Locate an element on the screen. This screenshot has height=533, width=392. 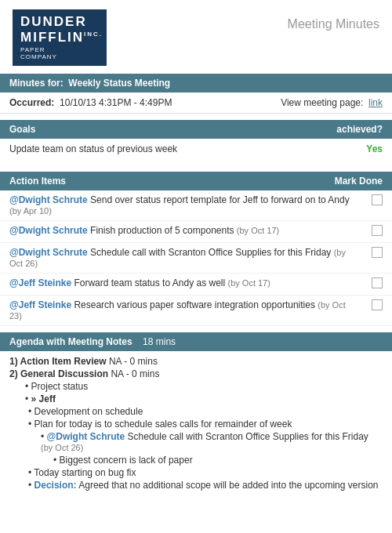
action-text: Send over status report template for Jef… is located at coordinates (220, 200).